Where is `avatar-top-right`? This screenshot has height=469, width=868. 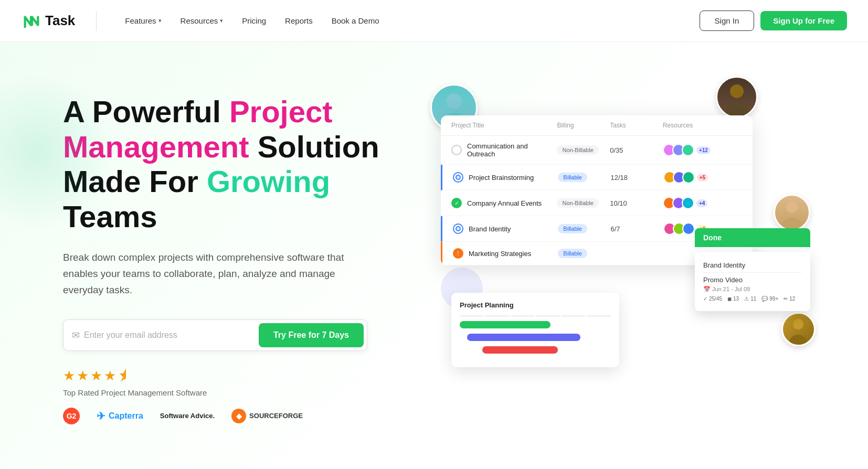
avatar-top-right is located at coordinates (737, 97).